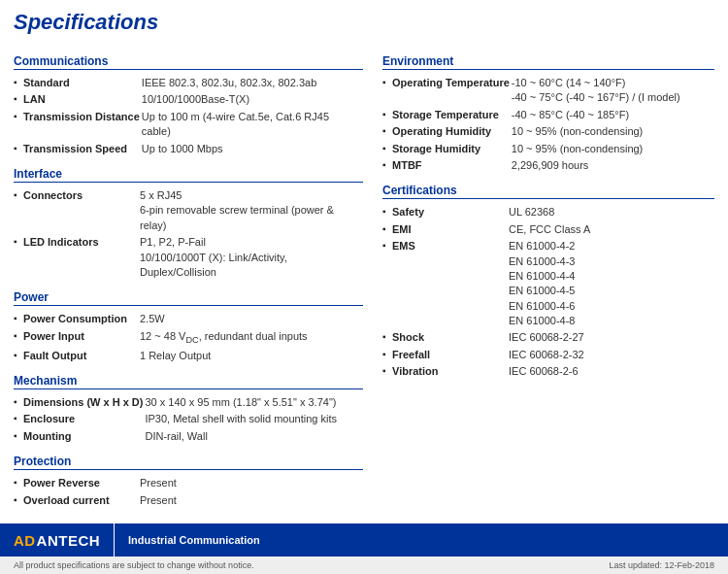 This screenshot has height=574, width=728. I want to click on spec-value: 2,296,909 hours, so click(613, 165).